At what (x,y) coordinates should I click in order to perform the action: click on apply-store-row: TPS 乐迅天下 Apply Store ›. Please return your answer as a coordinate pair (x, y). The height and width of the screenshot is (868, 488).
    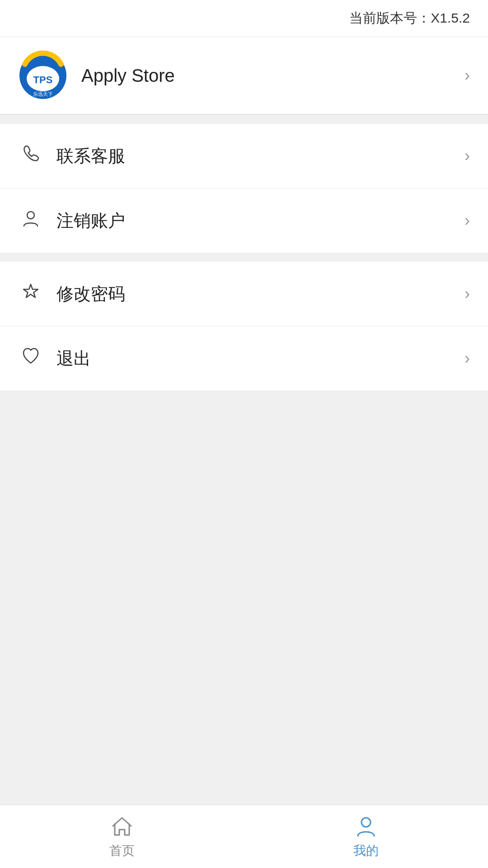
    Looking at the image, I should click on (244, 76).